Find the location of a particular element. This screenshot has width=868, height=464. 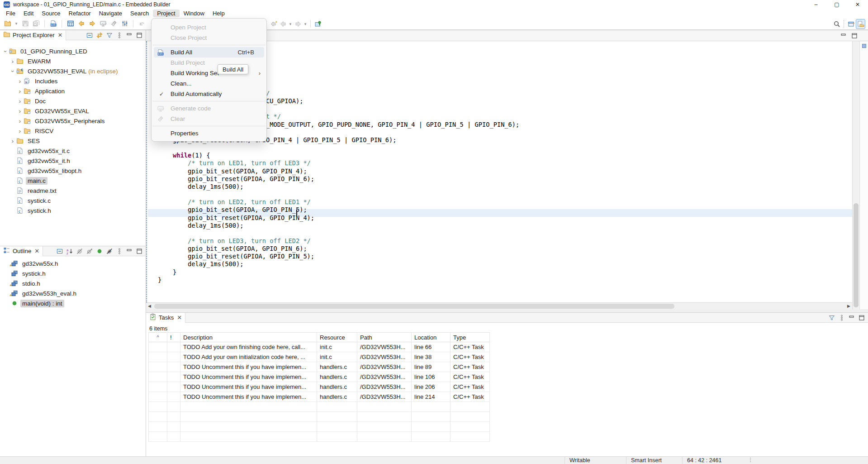

maximize-button: ▢ is located at coordinates (837, 5).